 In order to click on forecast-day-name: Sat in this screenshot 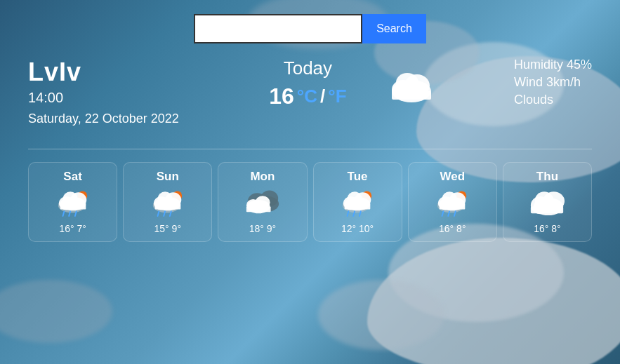, I will do `click(72, 177)`.